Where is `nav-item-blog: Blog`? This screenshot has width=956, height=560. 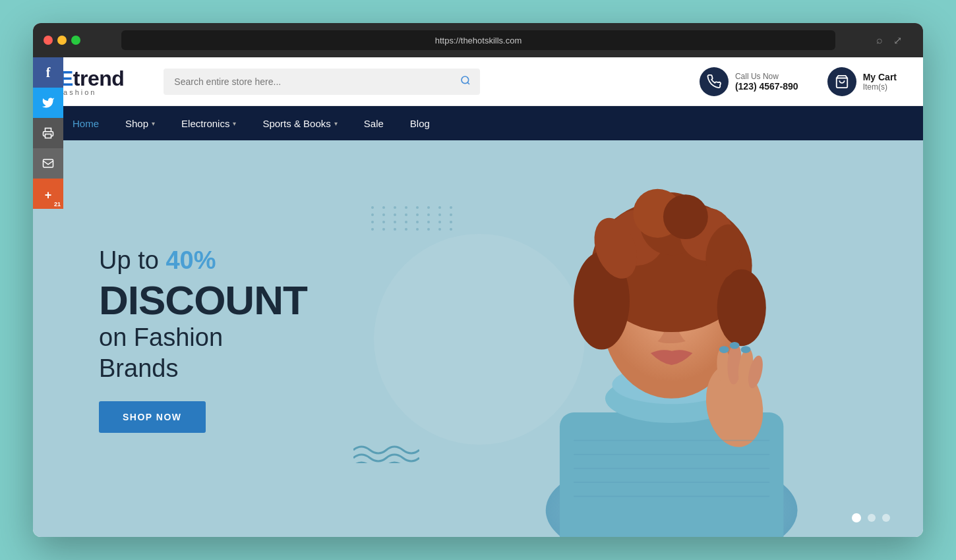
nav-item-blog: Blog is located at coordinates (420, 123).